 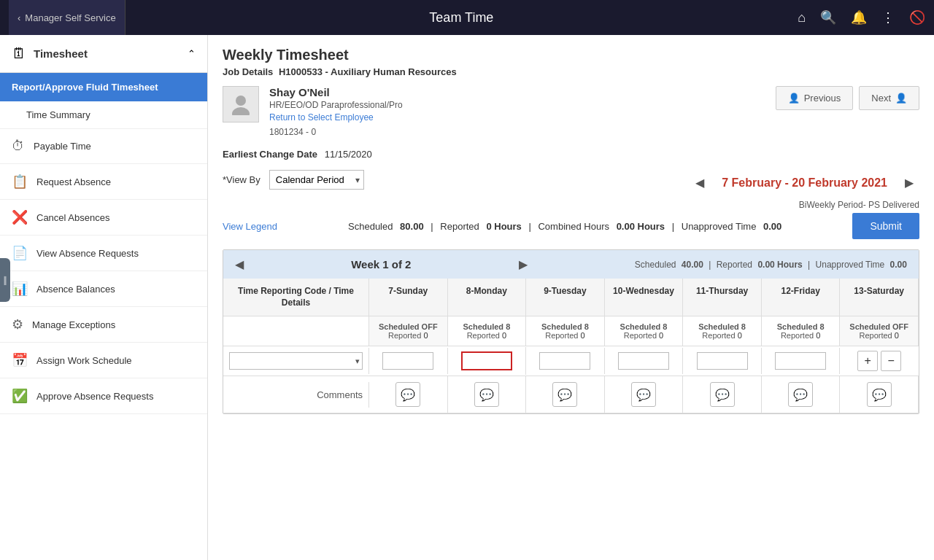 What do you see at coordinates (879, 394) in the screenshot?
I see `comment-icon-saturday: 💬` at bounding box center [879, 394].